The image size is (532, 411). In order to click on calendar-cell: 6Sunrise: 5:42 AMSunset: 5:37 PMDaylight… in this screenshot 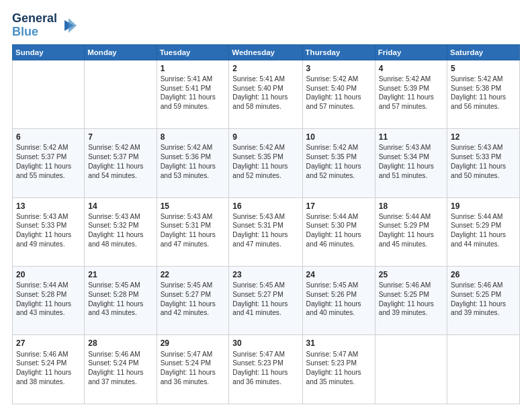, I will do `click(48, 163)`.